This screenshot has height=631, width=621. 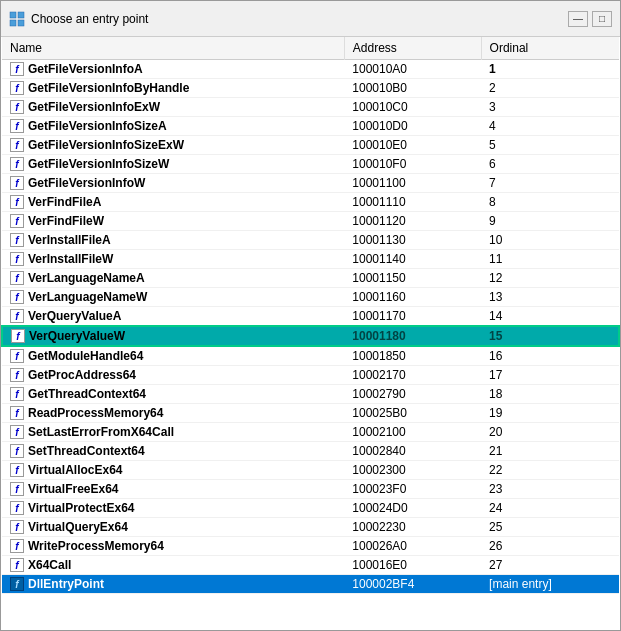 What do you see at coordinates (98, 126) in the screenshot?
I see `function-name: GetFileVersionInfoSizeA` at bounding box center [98, 126].